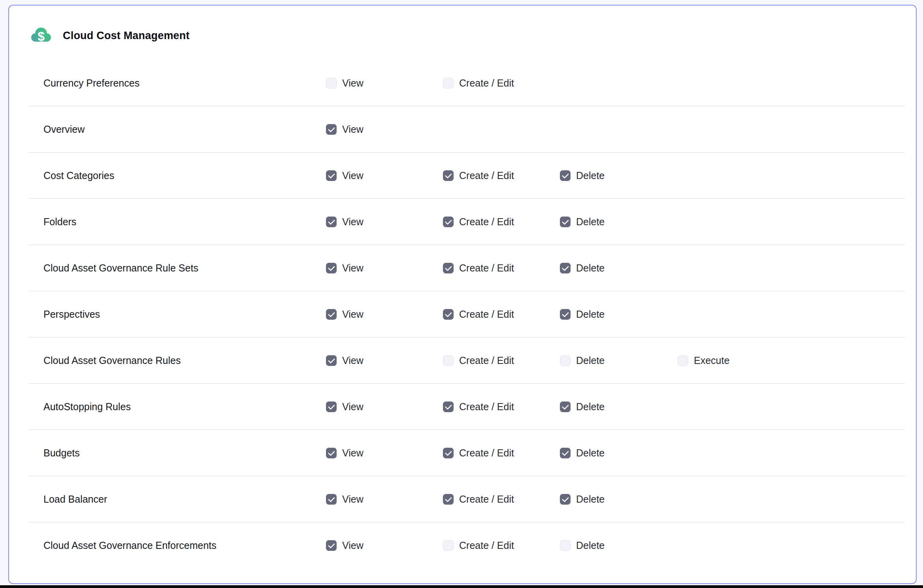  What do you see at coordinates (114, 268) in the screenshot?
I see `resource-label: Cloud Asset Governance Rule Sets` at bounding box center [114, 268].